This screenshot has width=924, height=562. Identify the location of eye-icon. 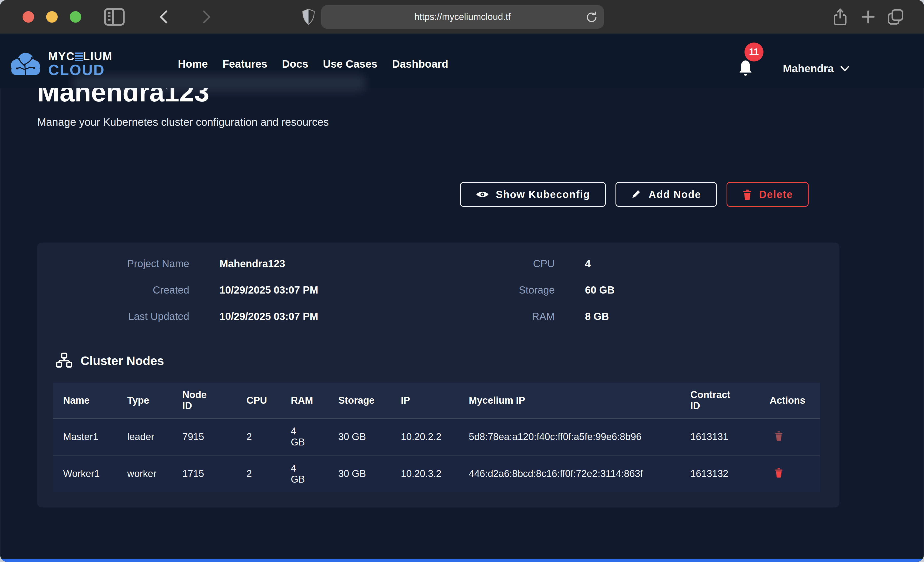
(482, 194).